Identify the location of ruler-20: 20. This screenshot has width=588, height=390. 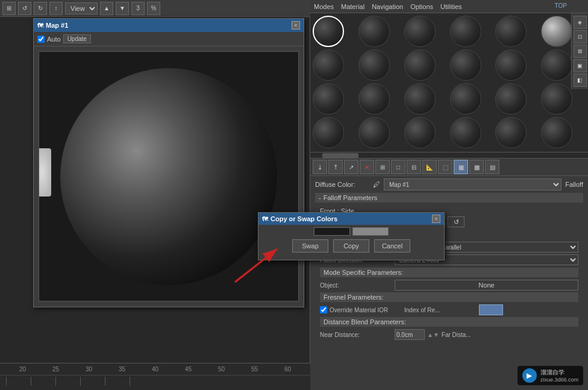
(23, 369).